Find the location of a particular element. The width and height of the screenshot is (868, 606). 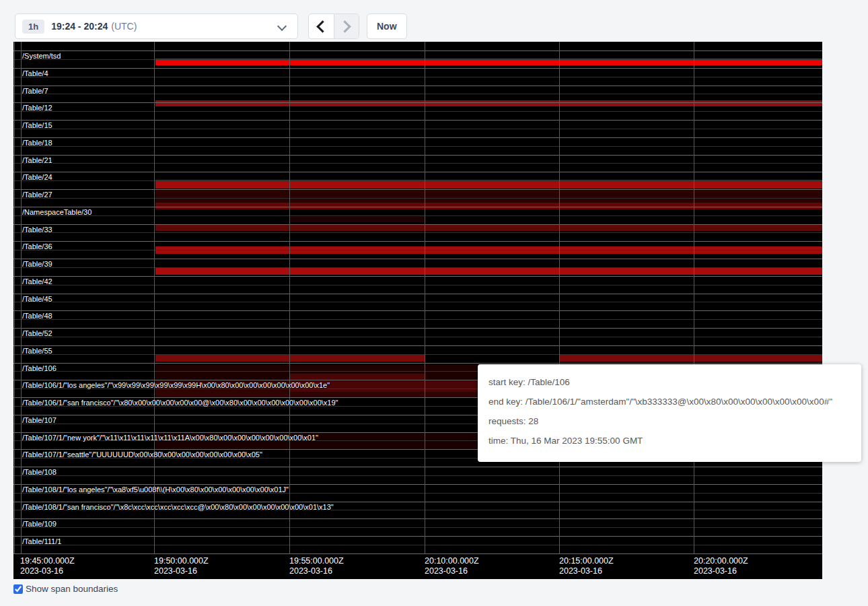

show-span-boundaries-label: Show span boundaries is located at coordinates (71, 588).